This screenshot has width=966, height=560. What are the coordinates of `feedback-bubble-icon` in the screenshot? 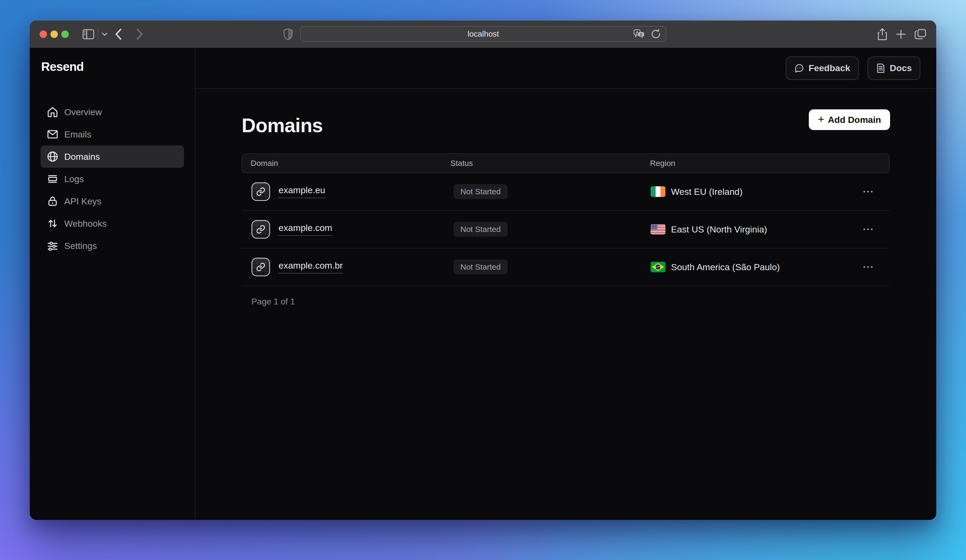 It's located at (799, 68).